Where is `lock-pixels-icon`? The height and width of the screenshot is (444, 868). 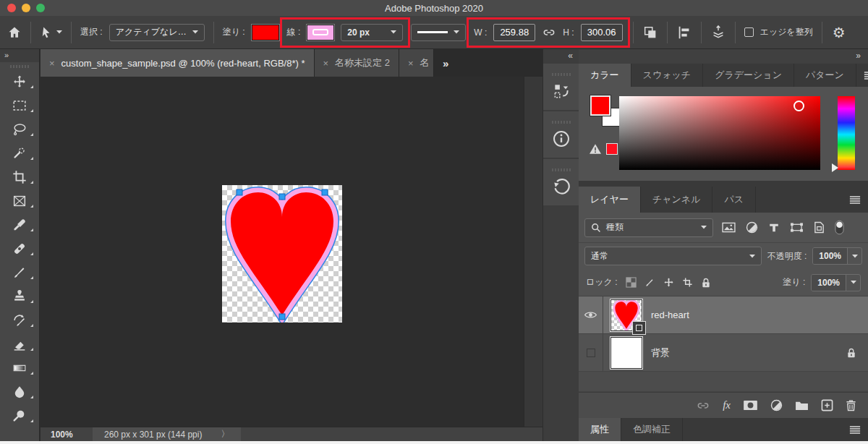
lock-pixels-icon is located at coordinates (650, 282).